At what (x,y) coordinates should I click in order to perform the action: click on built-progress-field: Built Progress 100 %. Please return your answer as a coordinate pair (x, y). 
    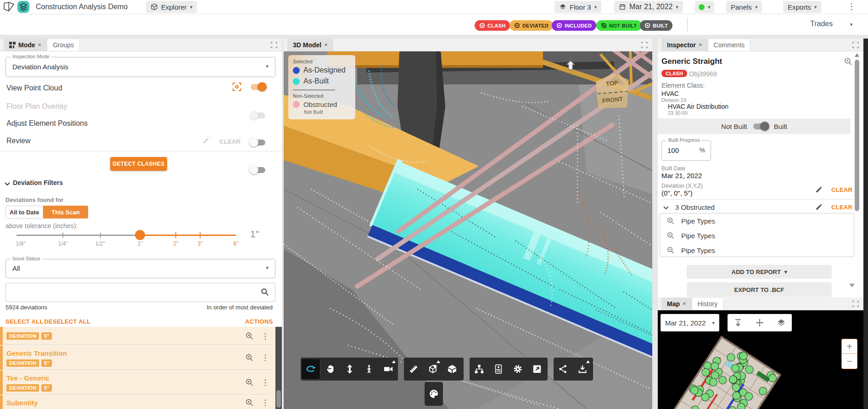
    Looking at the image, I should click on (686, 151).